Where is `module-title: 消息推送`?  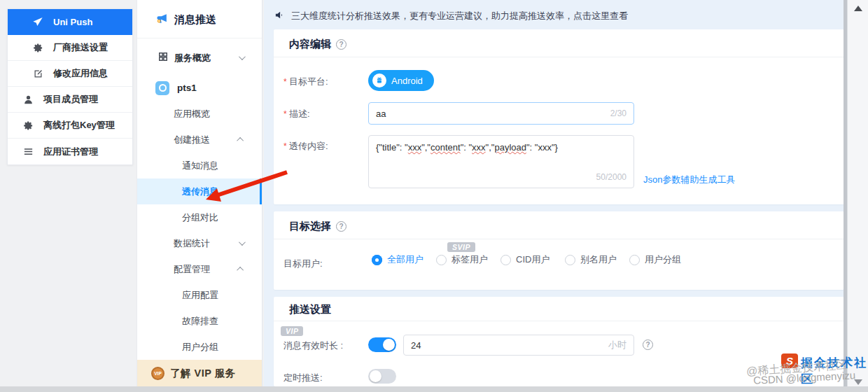 module-title: 消息推送 is located at coordinates (200, 14).